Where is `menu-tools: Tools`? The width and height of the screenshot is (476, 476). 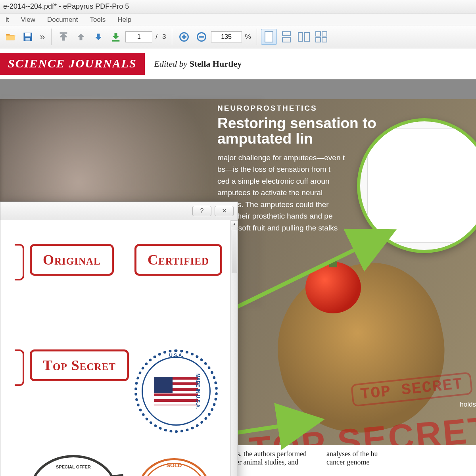
menu-tools: Tools is located at coordinates (98, 19).